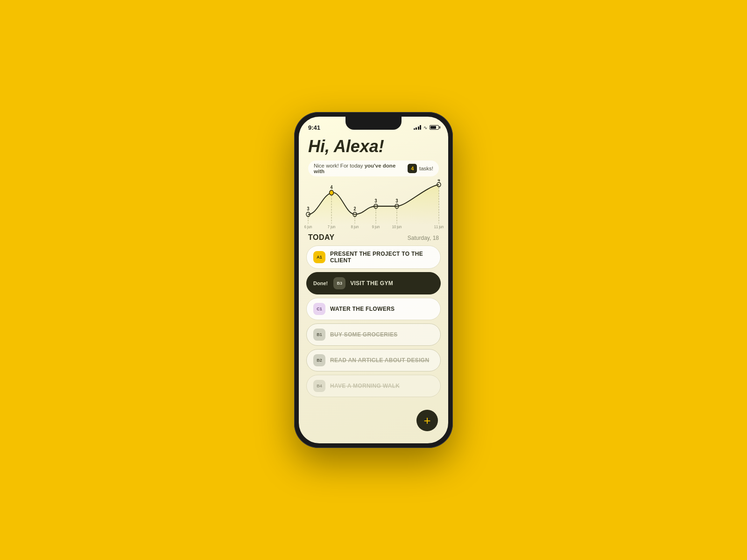 The height and width of the screenshot is (560, 747). Describe the element at coordinates (374, 386) in the screenshot. I see `task-item-b4: B4 HAVE A MORNING WALK` at that location.